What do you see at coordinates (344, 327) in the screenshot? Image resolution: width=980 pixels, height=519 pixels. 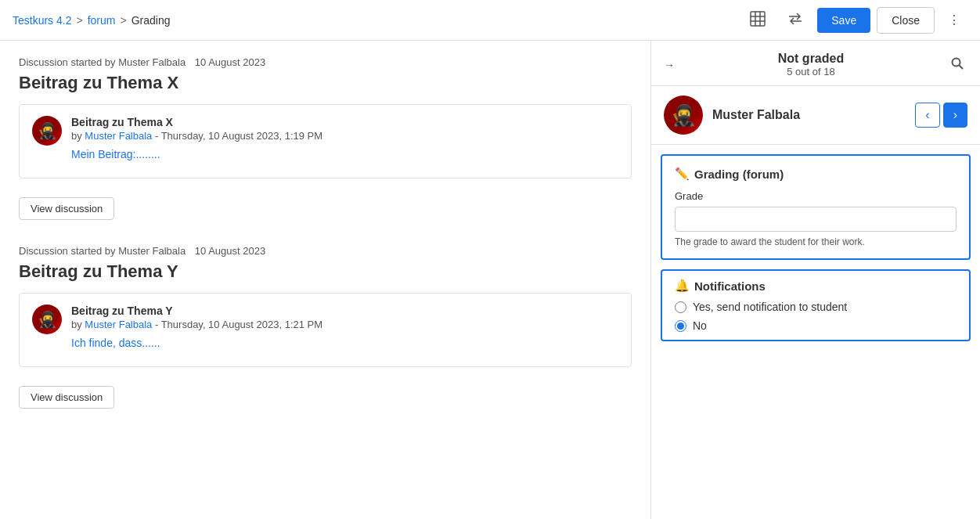 I see `post-info-2: Beitrag zu Thema Y by Muster Falbala - T…` at bounding box center [344, 327].